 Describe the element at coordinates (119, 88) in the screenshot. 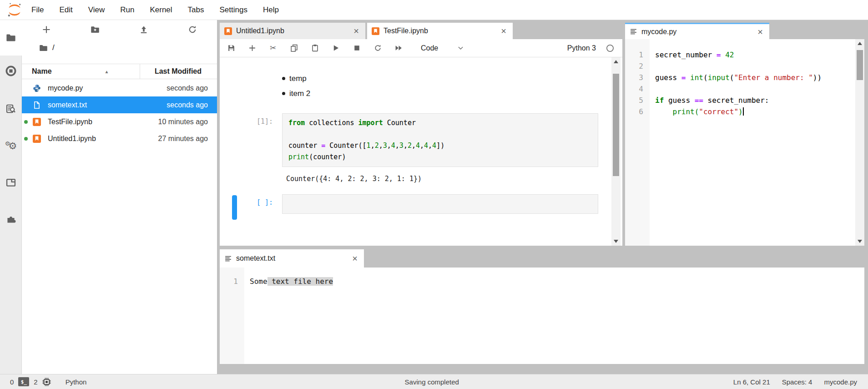

I see `file-row-mycode: mycode.py seconds ago` at that location.